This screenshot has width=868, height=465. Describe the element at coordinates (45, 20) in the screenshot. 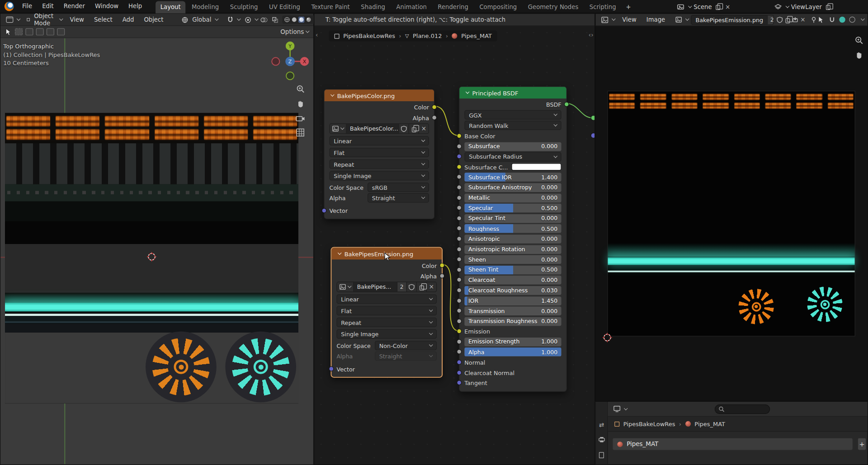

I see `mode-selector: Object Mode` at that location.